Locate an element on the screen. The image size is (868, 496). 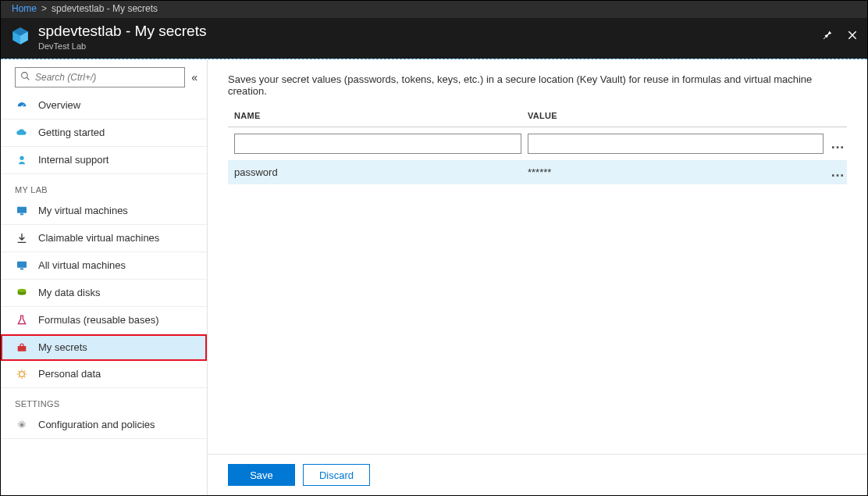
secrets-table: NAME VALUE … password ****** … is located at coordinates (537, 148).